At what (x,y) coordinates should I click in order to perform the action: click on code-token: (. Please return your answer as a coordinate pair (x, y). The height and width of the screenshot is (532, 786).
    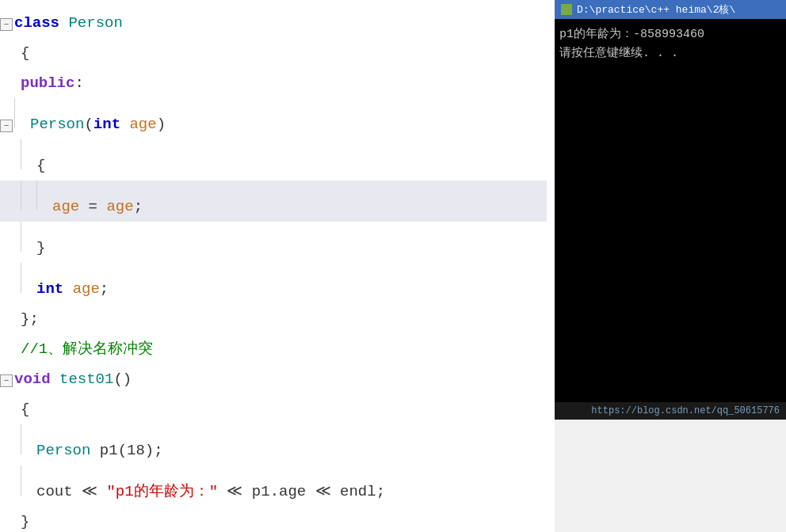
    Looking at the image, I should click on (89, 124).